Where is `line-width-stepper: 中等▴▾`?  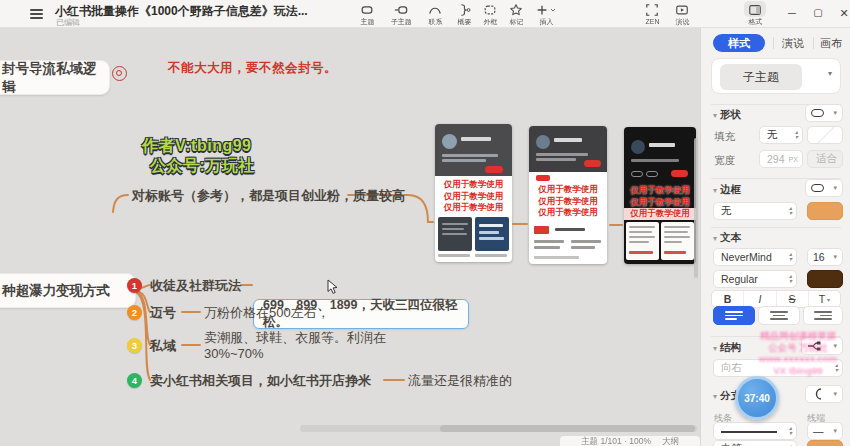 line-width-stepper: 中等▴▾ is located at coordinates (755, 443).